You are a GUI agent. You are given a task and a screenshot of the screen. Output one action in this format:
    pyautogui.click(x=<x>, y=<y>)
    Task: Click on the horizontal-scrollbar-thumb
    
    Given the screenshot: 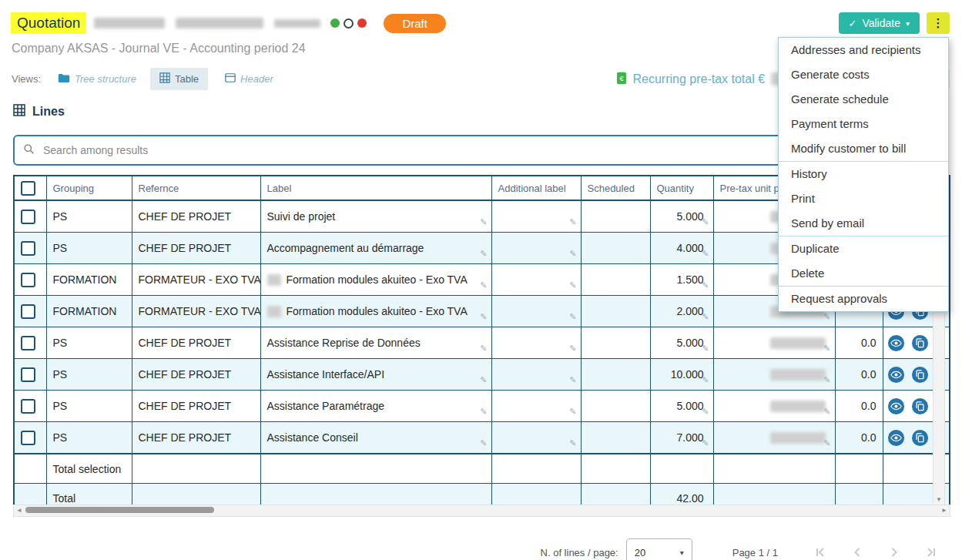 What is the action you would take?
    pyautogui.click(x=120, y=510)
    